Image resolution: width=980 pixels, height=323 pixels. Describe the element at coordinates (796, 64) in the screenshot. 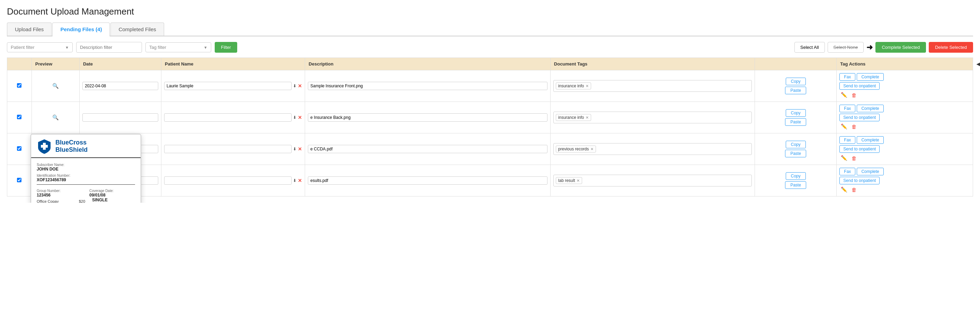

I see `col-header-copy` at that location.